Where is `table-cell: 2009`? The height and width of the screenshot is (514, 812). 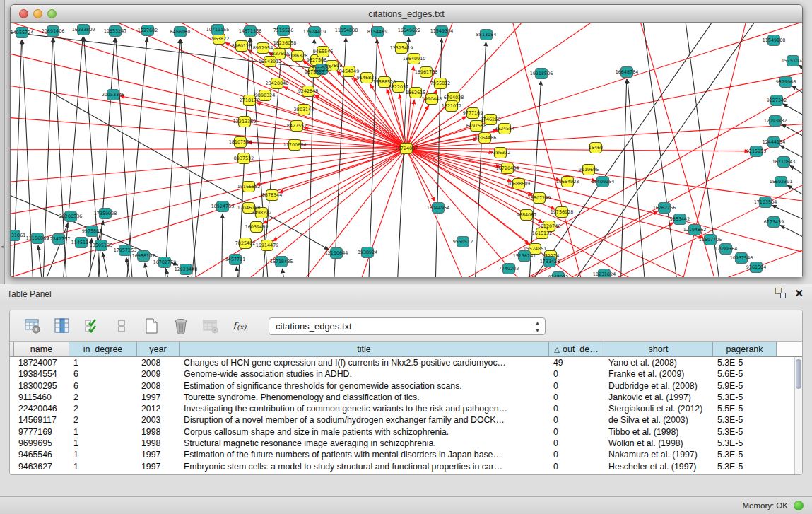
table-cell: 2009 is located at coordinates (158, 374).